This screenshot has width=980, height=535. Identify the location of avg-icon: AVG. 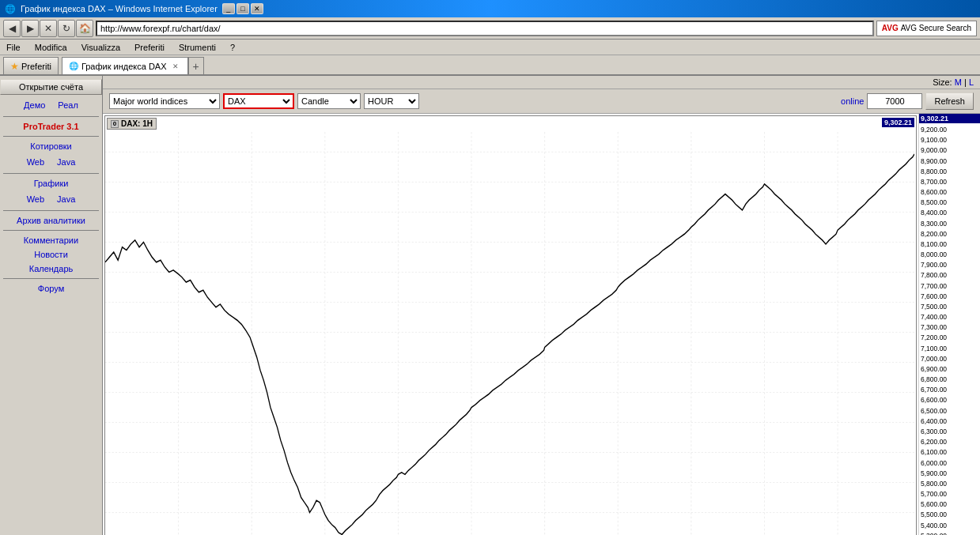
(891, 28).